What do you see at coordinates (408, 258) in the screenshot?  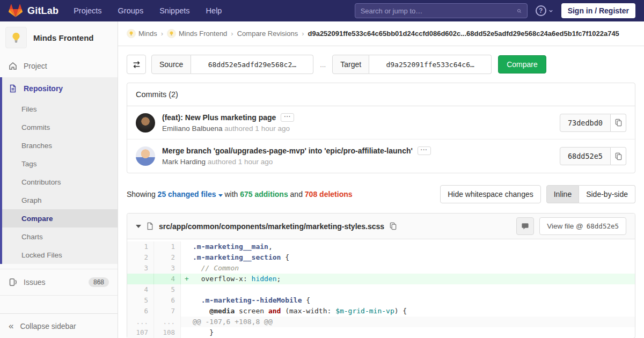 I see `diff-line-code: .m-marketing__section {` at bounding box center [408, 258].